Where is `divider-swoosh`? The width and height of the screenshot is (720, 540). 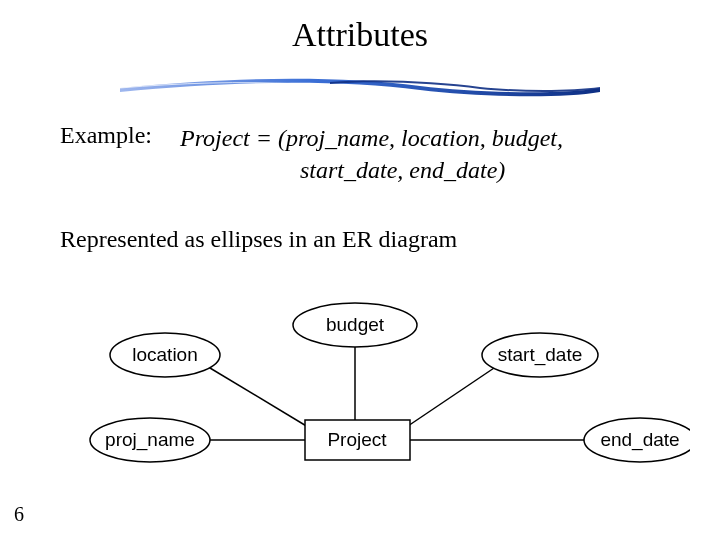 divider-swoosh is located at coordinates (360, 88).